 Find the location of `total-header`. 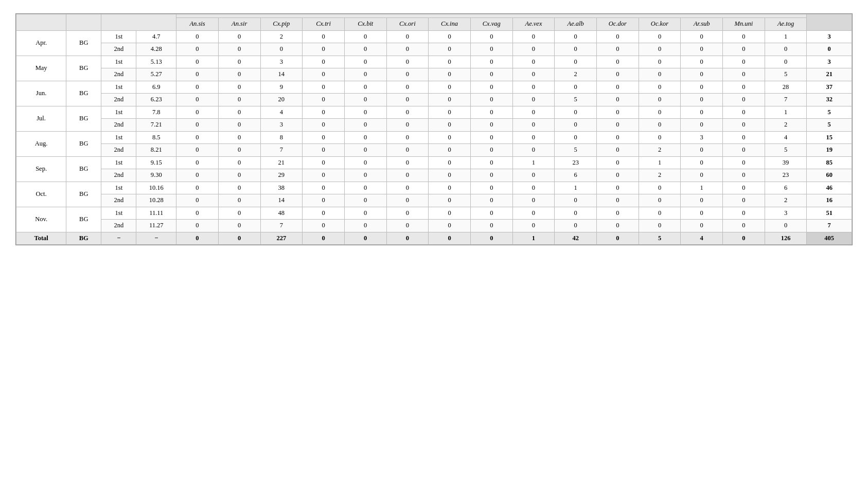

total-header is located at coordinates (829, 23).